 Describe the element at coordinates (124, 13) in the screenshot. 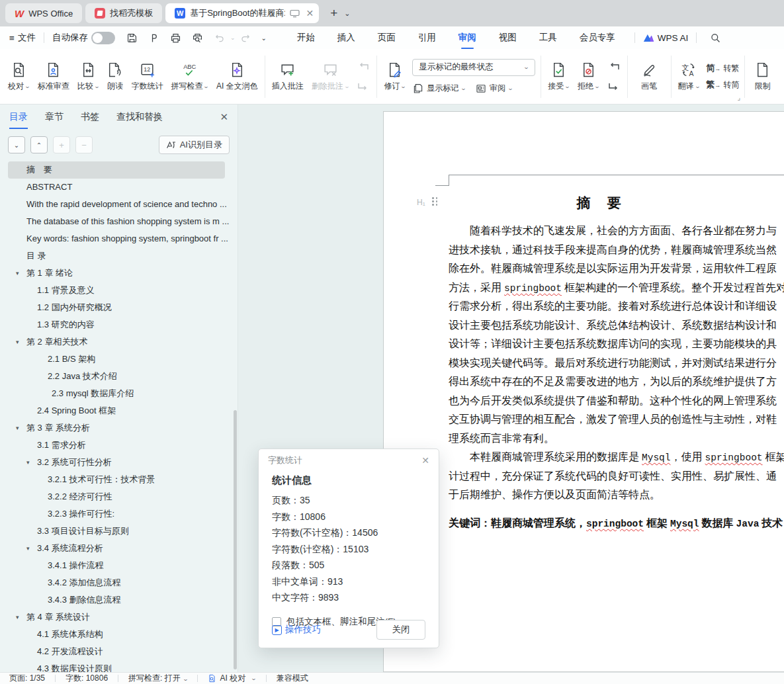

I see `tab-docer-templates: 找稻壳模板` at that location.